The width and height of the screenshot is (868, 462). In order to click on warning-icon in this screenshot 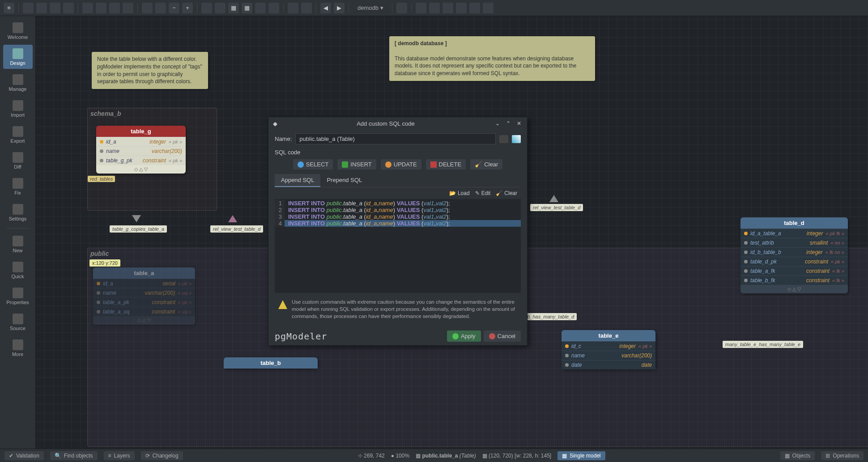, I will do `click(283, 305)`.